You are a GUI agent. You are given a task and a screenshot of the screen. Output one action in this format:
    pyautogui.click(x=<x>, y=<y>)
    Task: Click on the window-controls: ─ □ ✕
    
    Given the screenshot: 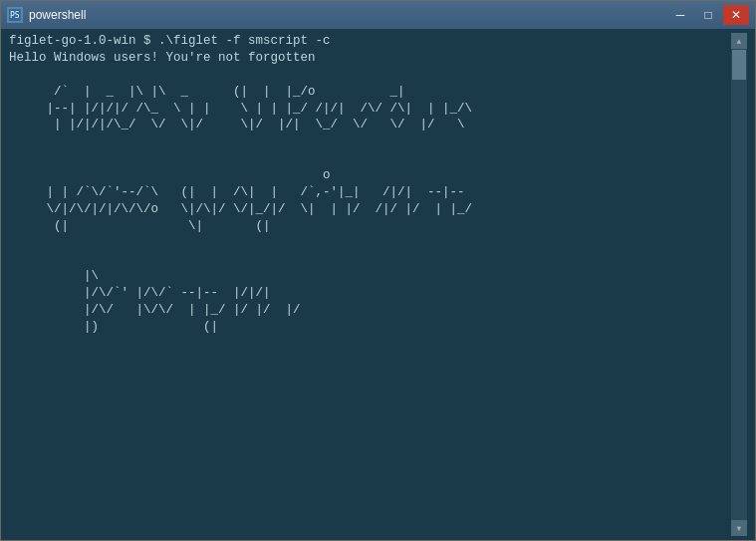 What is the action you would take?
    pyautogui.click(x=708, y=15)
    